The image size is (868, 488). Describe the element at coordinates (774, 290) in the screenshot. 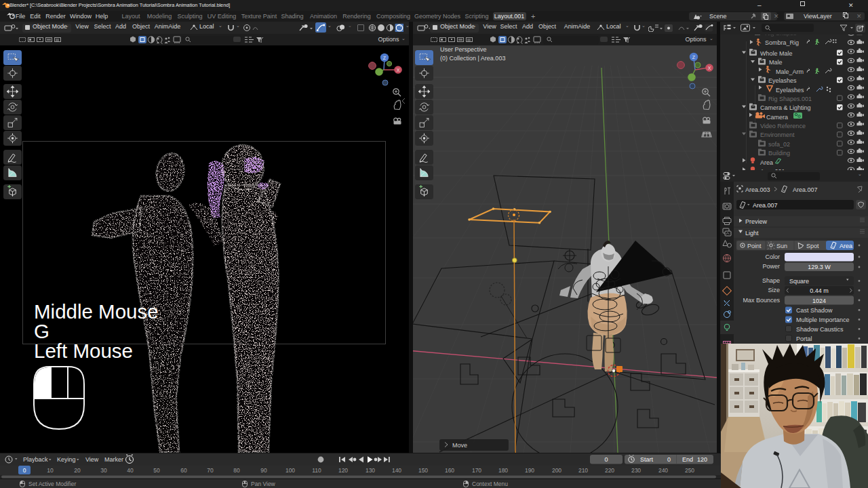

I see `svg-text: Size` at that location.